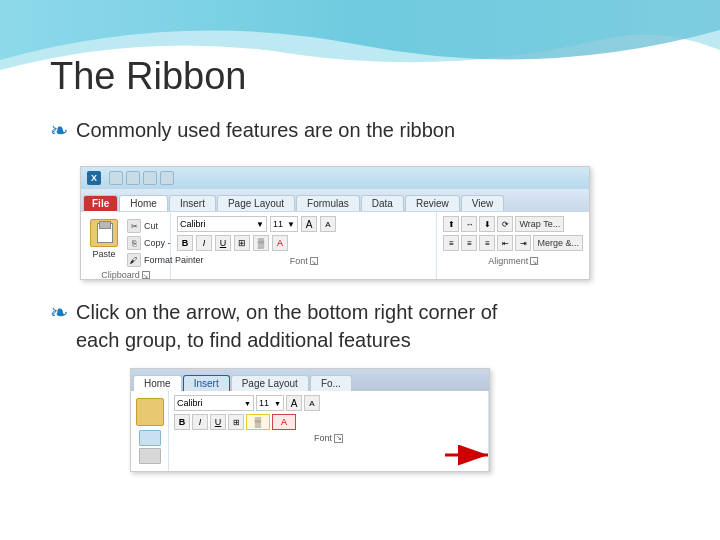 The height and width of the screenshot is (540, 720). Describe the element at coordinates (94, 178) in the screenshot. I see `office-icon: X` at that location.